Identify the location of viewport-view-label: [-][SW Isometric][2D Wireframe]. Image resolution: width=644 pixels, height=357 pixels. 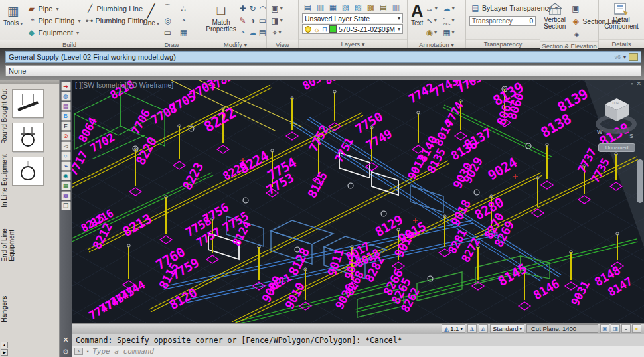
(124, 85).